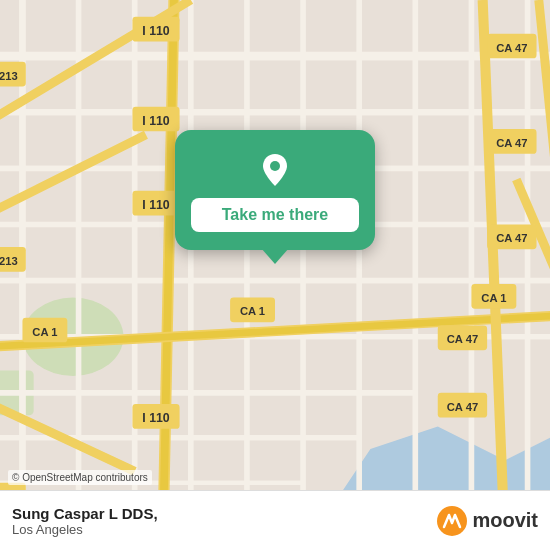 The image size is (550, 550). I want to click on popup-card: Take me there, so click(275, 190).